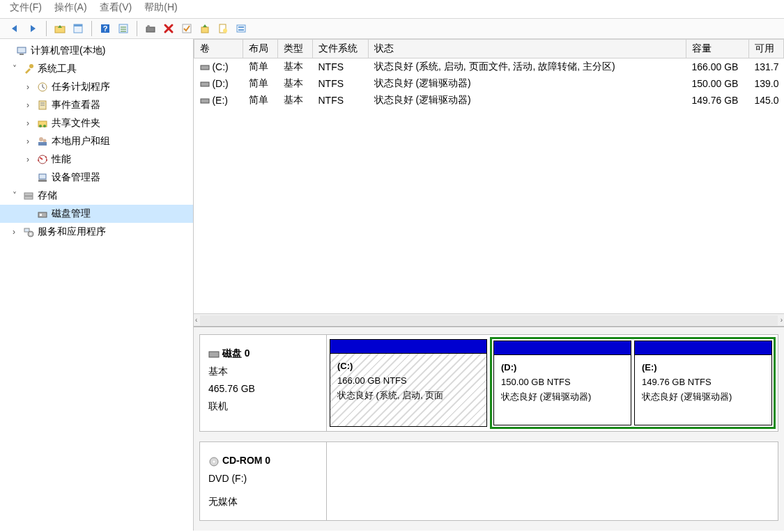 Image resolution: width=784 pixels, height=532 pixels. Describe the element at coordinates (76, 105) in the screenshot. I see `tree-event-viewer-label: 事件查看器` at that location.